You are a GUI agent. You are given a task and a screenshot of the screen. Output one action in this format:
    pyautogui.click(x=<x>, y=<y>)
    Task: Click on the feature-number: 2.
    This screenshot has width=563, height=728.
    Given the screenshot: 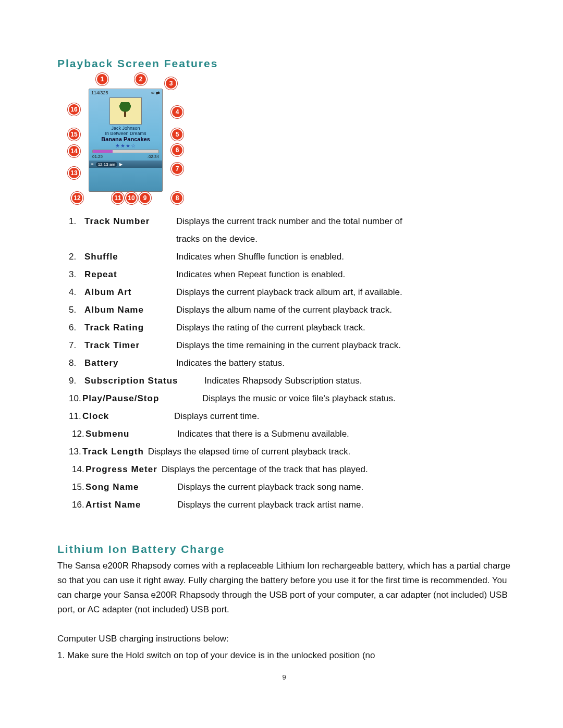 What is the action you would take?
    pyautogui.click(x=77, y=257)
    